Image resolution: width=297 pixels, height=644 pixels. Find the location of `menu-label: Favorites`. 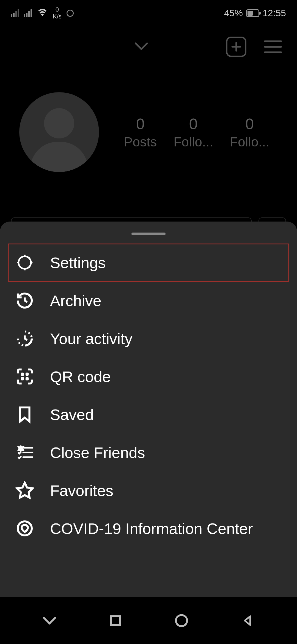

menu-label: Favorites is located at coordinates (82, 490).